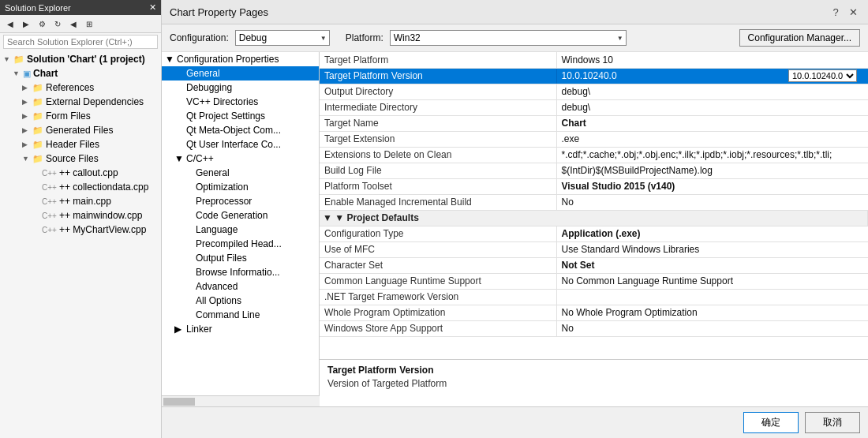  What do you see at coordinates (240, 301) in the screenshot?
I see `property-tree-item: All Options` at bounding box center [240, 301].